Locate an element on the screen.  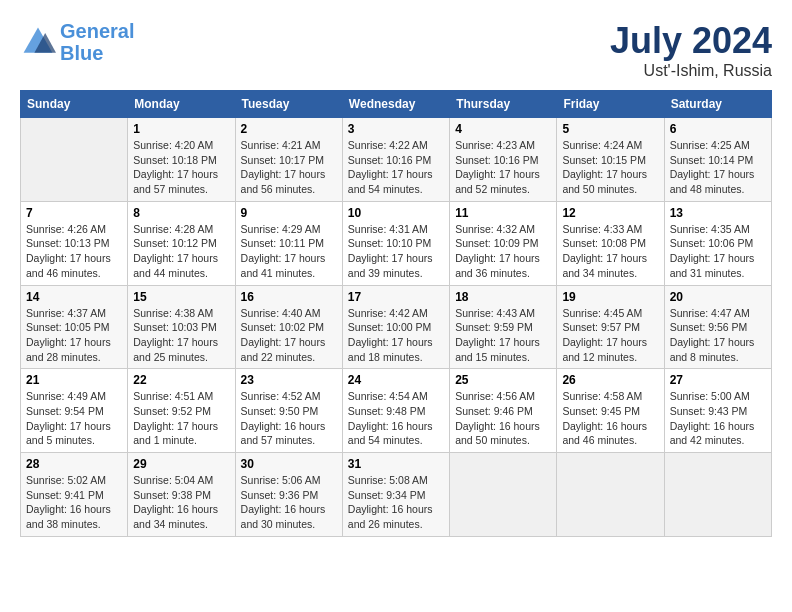
day-info: Sunrise: 4:28 AM Sunset: 10:12 PM Daylig… is located at coordinates (181, 252).